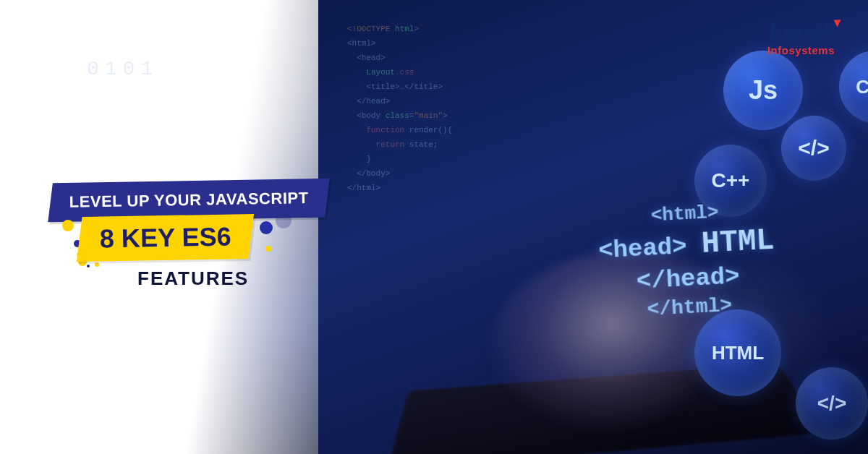 The image size is (868, 454). What do you see at coordinates (689, 279) in the screenshot?
I see `float-l2-right: </head>` at bounding box center [689, 279].